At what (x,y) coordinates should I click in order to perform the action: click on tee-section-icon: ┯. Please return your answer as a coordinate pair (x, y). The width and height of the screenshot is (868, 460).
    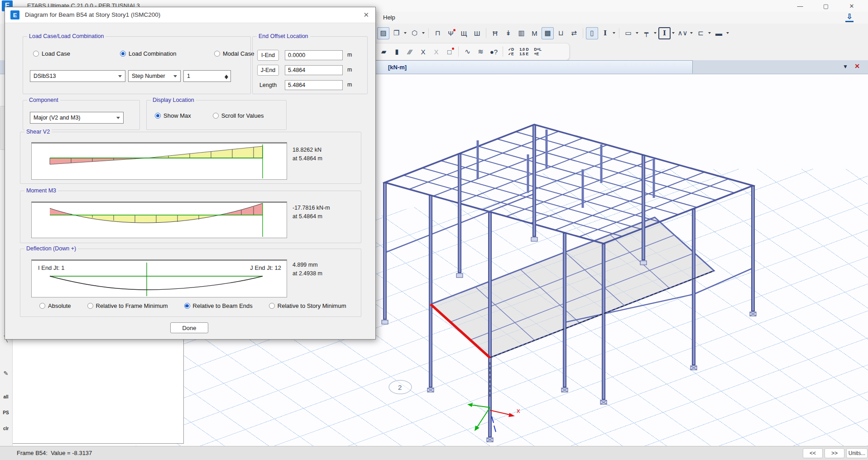
    Looking at the image, I should click on (647, 34).